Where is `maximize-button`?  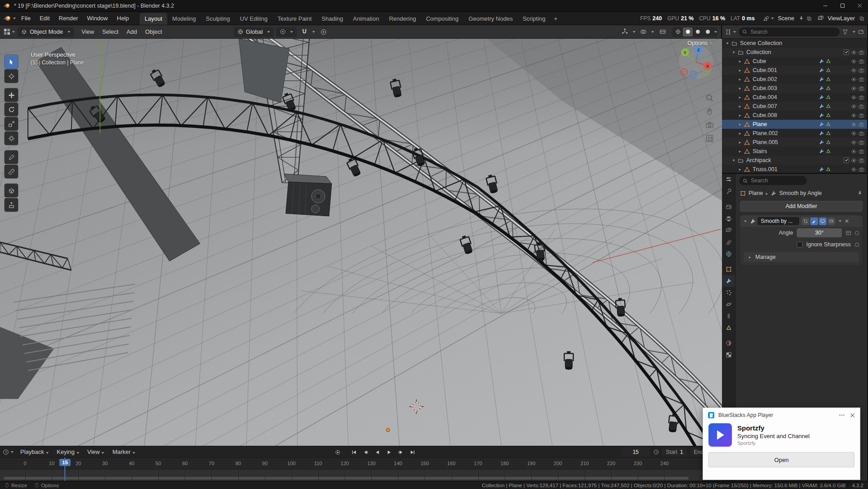
maximize-button is located at coordinates (842, 5).